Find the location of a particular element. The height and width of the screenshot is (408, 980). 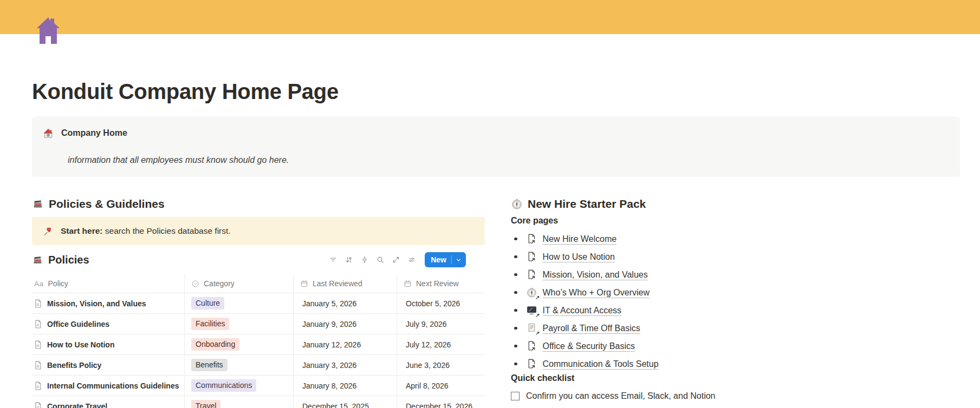

policies-db-title: Policies is located at coordinates (61, 260).